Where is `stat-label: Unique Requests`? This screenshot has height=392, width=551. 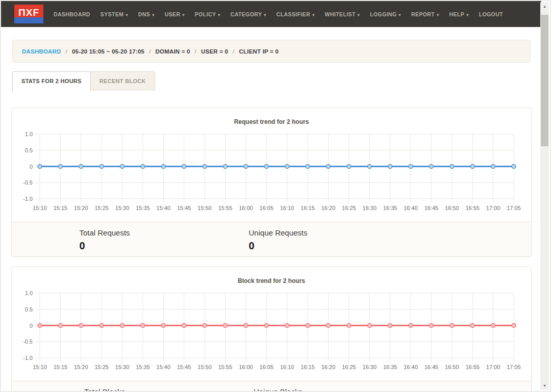 stat-label: Unique Requests is located at coordinates (278, 233).